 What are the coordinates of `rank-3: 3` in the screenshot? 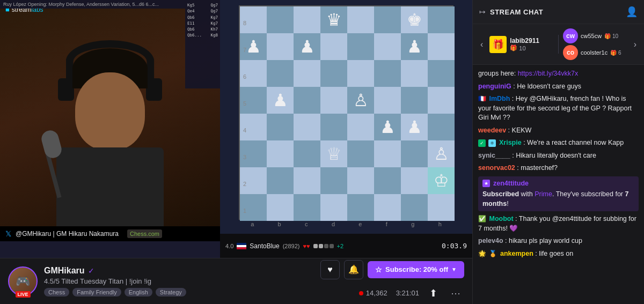 It's located at (245, 157).